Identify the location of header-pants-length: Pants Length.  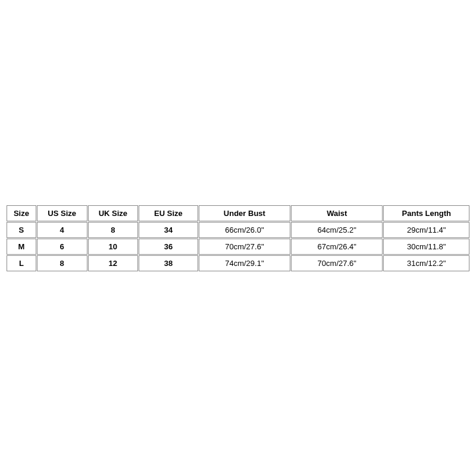
(426, 213).